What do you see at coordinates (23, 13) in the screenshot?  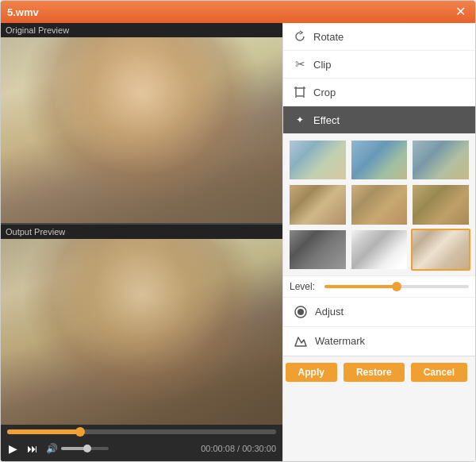 I see `window-title: 5.wmv` at bounding box center [23, 13].